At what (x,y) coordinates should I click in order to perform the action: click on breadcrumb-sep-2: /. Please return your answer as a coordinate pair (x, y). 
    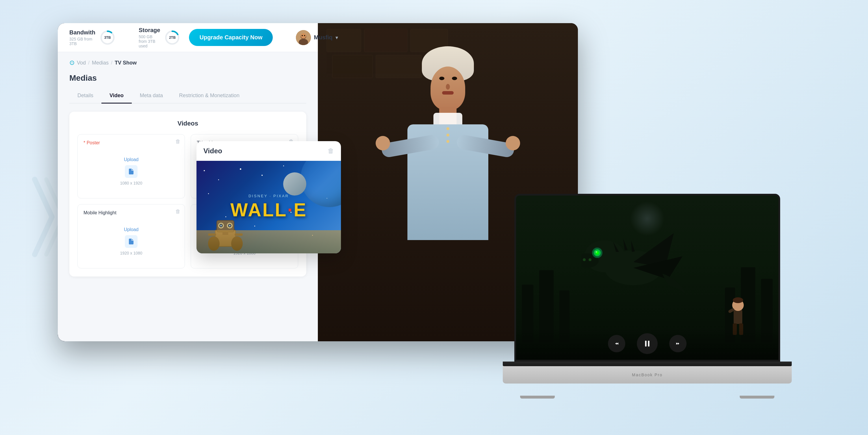
    Looking at the image, I should click on (112, 63).